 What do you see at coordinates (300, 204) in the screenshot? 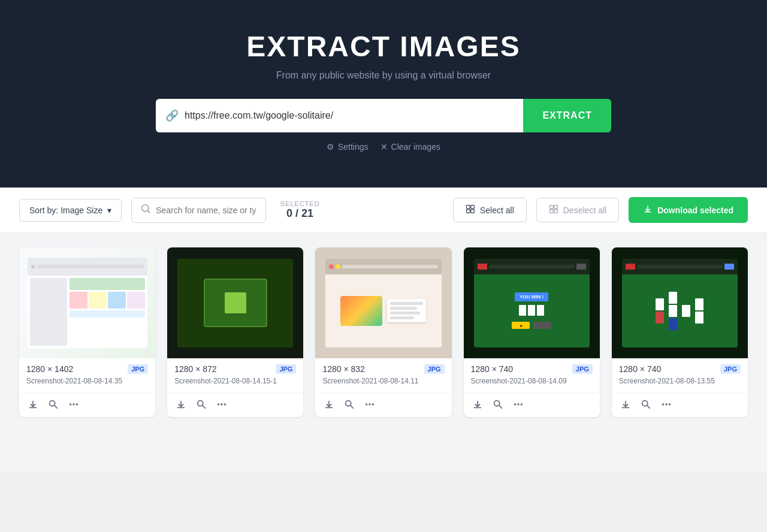
I see `selected-label: SELECTED` at bounding box center [300, 204].